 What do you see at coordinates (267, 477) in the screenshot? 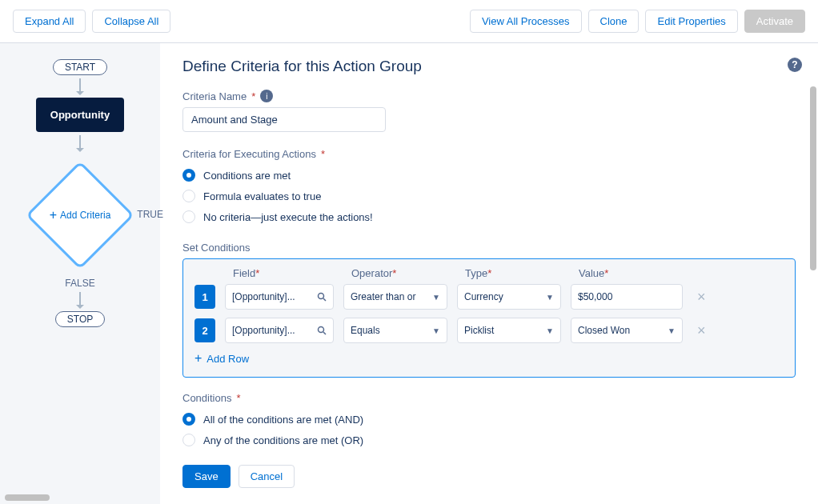
I see `cancel-button: Cancel` at bounding box center [267, 477].